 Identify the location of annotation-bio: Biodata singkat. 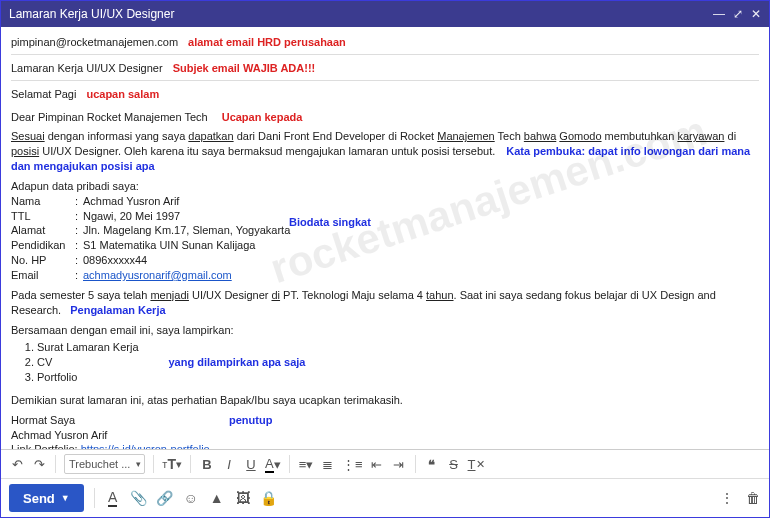
(330, 222).